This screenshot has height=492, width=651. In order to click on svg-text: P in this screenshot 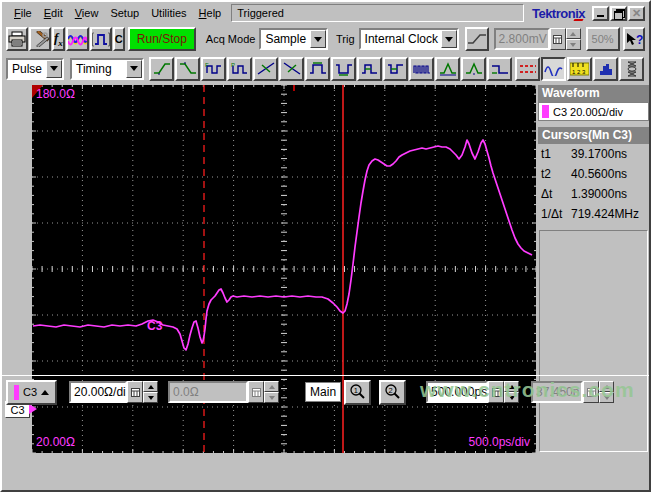, I will do `click(233, 65)`.